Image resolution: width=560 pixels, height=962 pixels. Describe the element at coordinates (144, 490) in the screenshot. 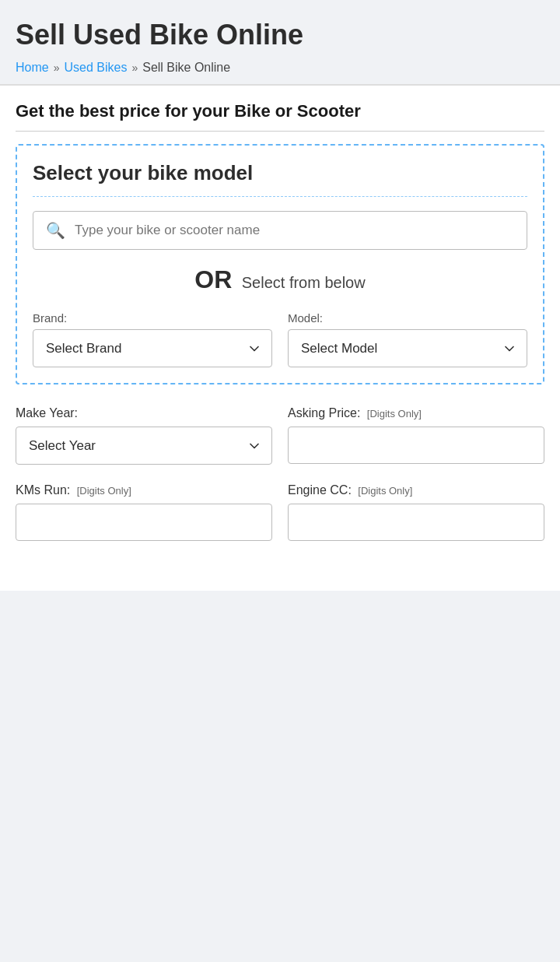

I see `kms-run-label: KMs Run: [Digits Only]` at that location.